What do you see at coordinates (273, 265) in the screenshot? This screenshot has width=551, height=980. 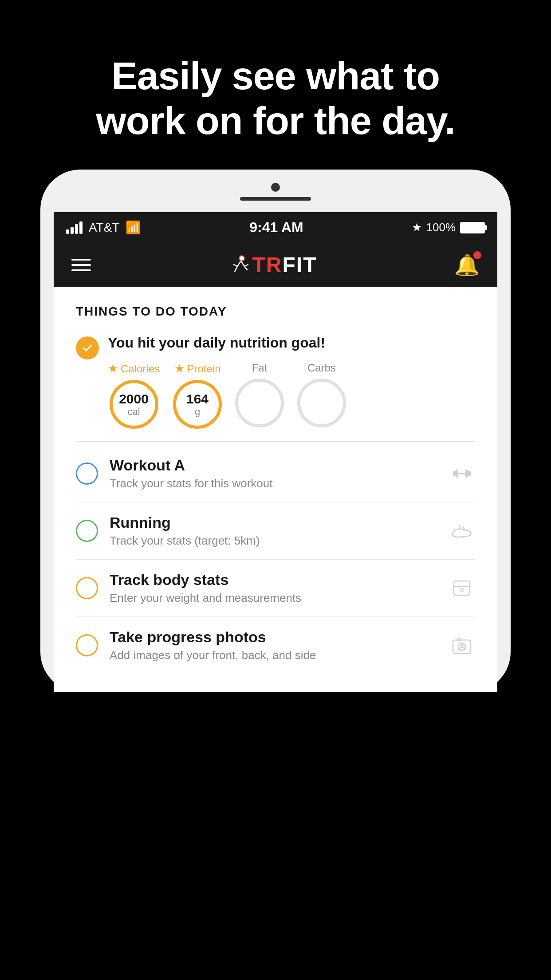 I see `app-logo: TRFIT` at bounding box center [273, 265].